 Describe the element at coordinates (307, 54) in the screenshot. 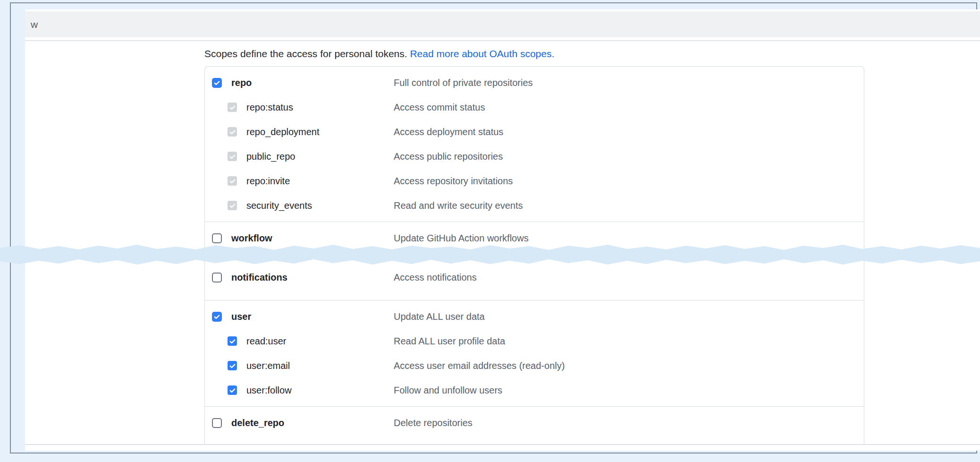

I see `scopes-description-text: Scopes define the access for personal to…` at that location.